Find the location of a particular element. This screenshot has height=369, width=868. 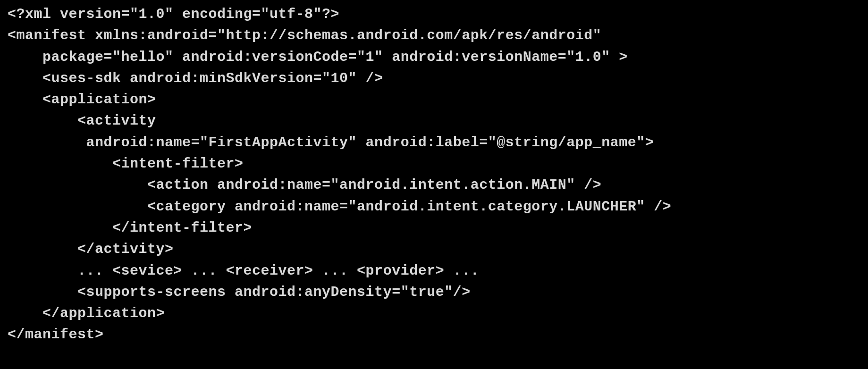

code-line: <application> is located at coordinates (82, 100).